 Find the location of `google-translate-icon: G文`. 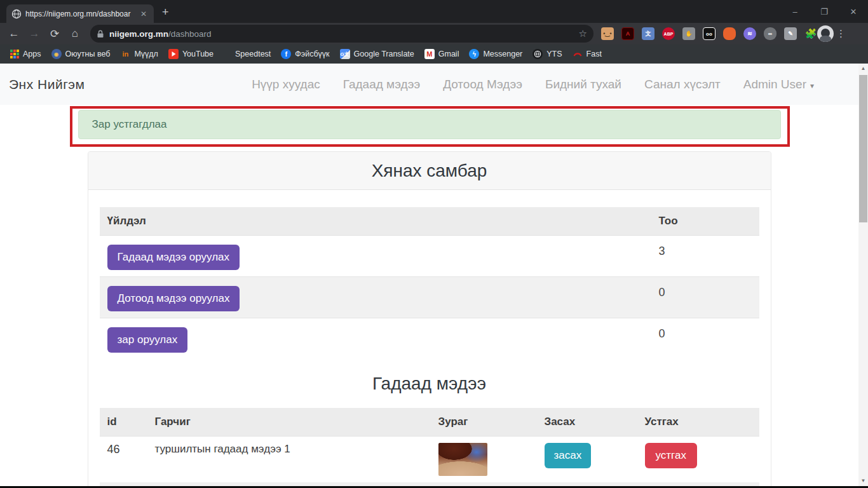

google-translate-icon: G文 is located at coordinates (345, 54).